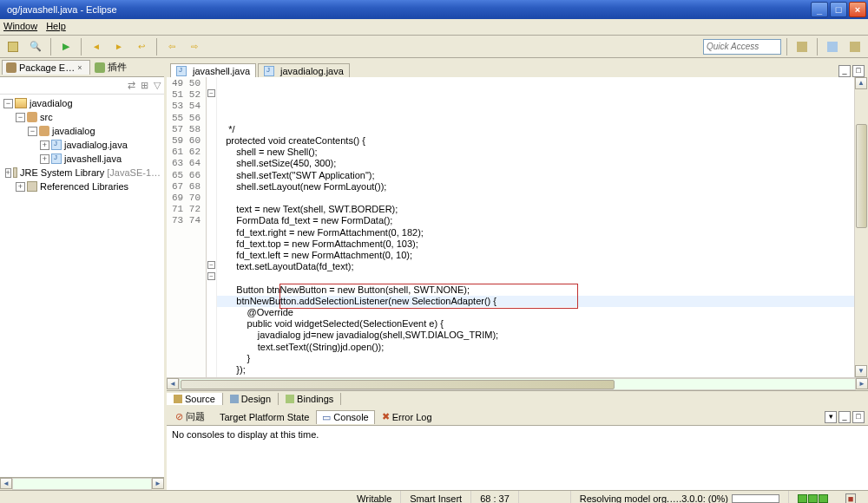  What do you see at coordinates (831, 417) in the screenshot?
I see `console-menu-button: ▾` at bounding box center [831, 417].